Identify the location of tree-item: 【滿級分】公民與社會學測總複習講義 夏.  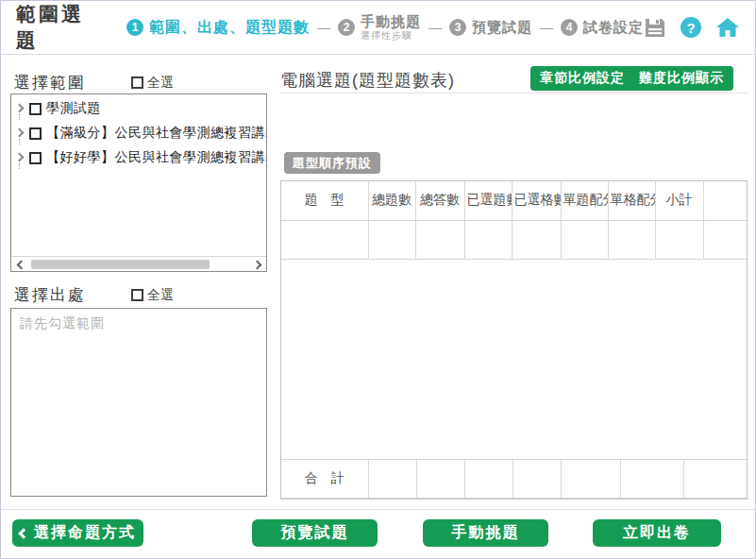
(140, 133).